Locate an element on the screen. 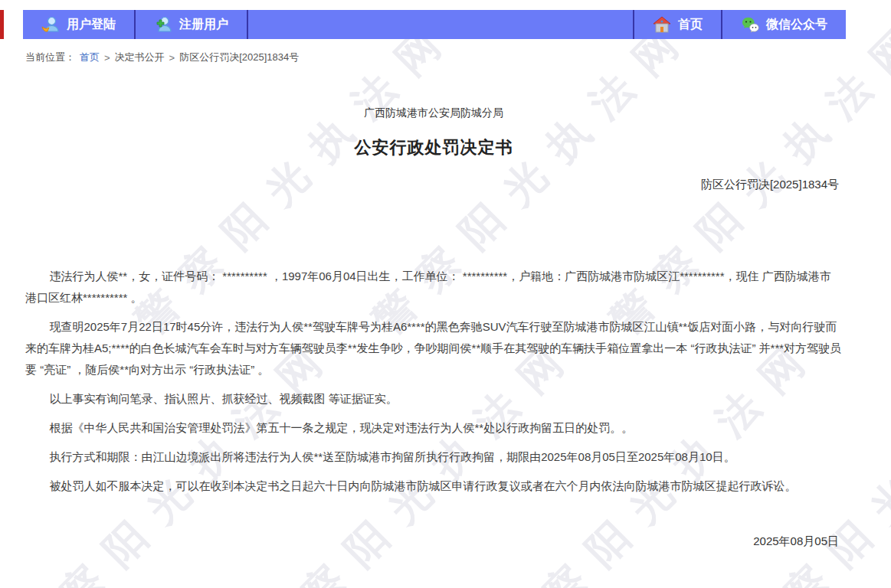 The width and height of the screenshot is (891, 588). nav-wechat: 微信公众号 is located at coordinates (785, 24).